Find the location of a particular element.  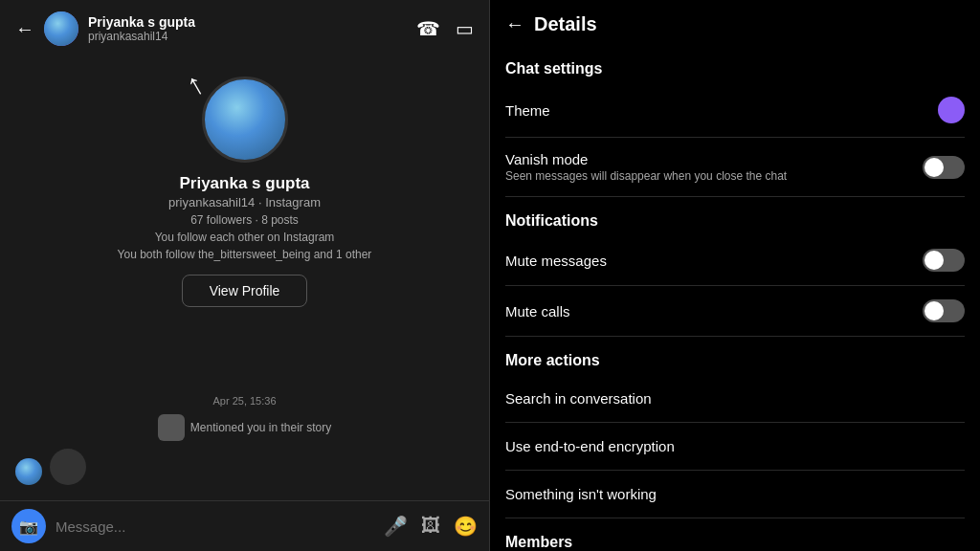

header-name: Priyanka s gupta is located at coordinates (247, 22).